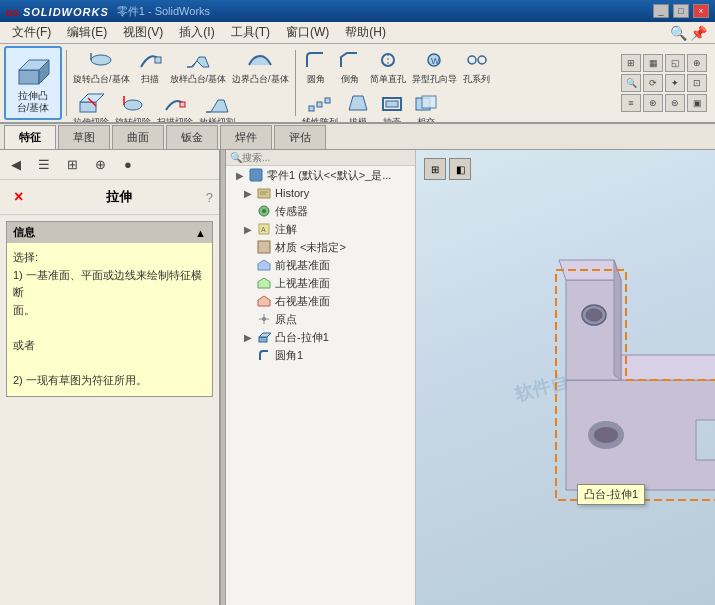  Describe the element at coordinates (358, 106) in the screenshot. I see `draft-button: 拔模` at that location.